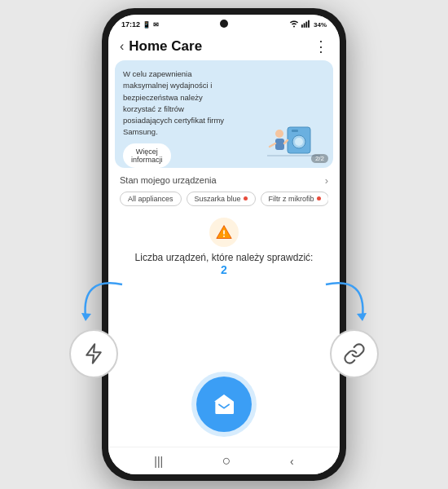  Describe the element at coordinates (130, 24) in the screenshot. I see `status-time: 17:12` at that location.